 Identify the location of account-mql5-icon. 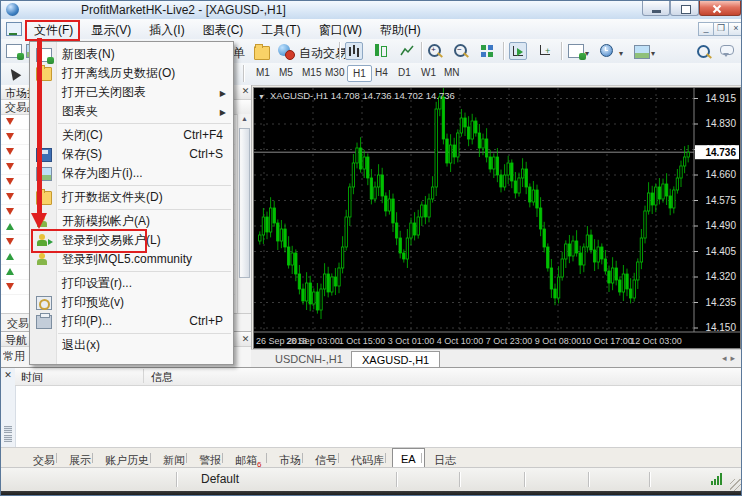
(43, 259).